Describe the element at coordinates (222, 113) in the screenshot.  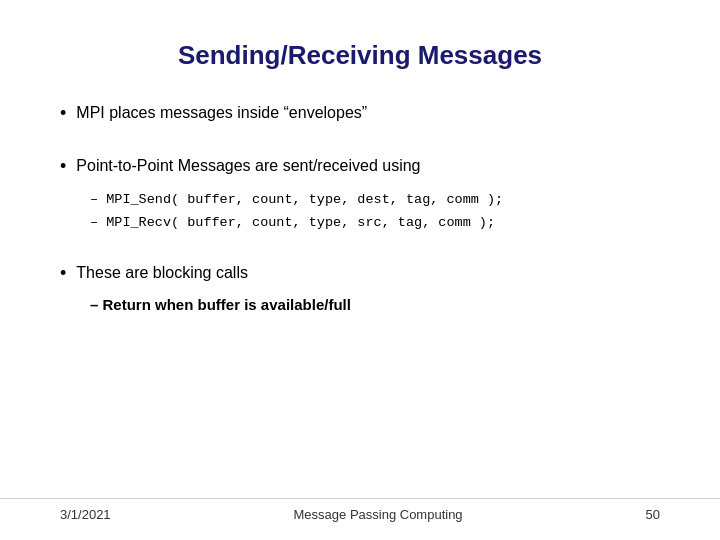
I see `bullet-text-1: MPI places messages inside “envelopes”` at that location.